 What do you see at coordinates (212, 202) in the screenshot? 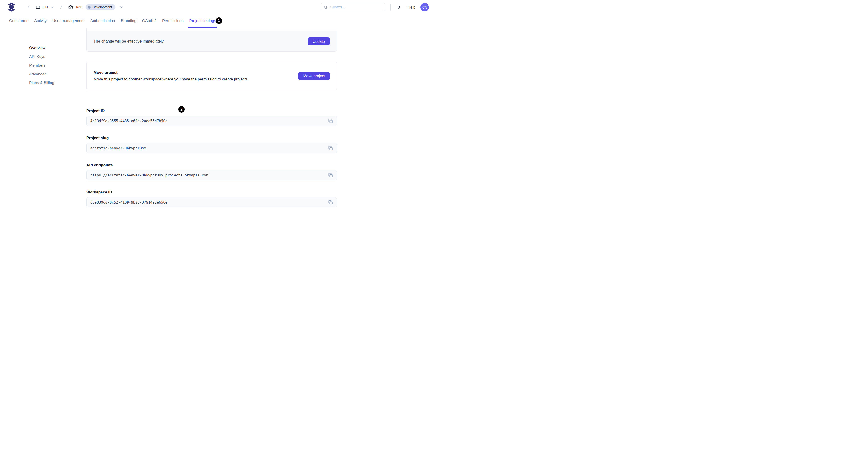
I see `workspace-id-field: 6de839da-8c52-4109-9b28-3791492e650e` at bounding box center [212, 202].